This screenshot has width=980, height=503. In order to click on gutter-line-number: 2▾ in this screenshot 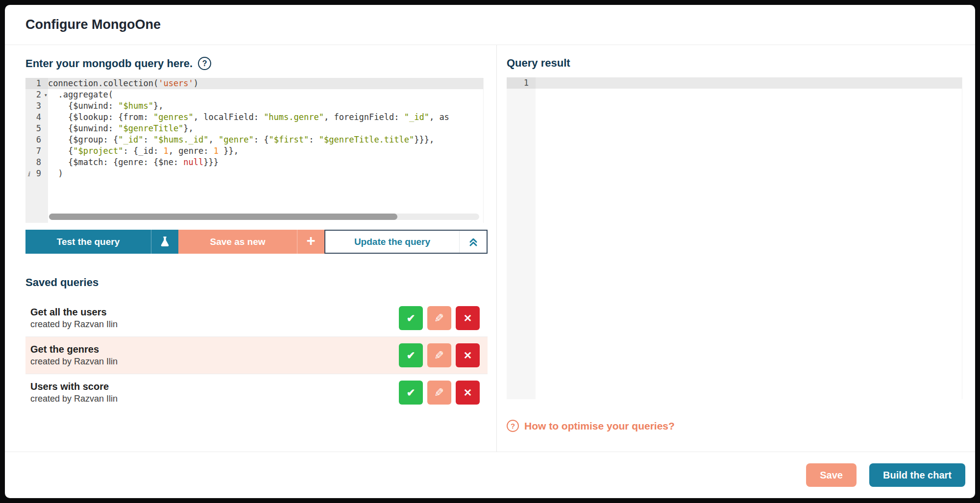, I will do `click(37, 95)`.